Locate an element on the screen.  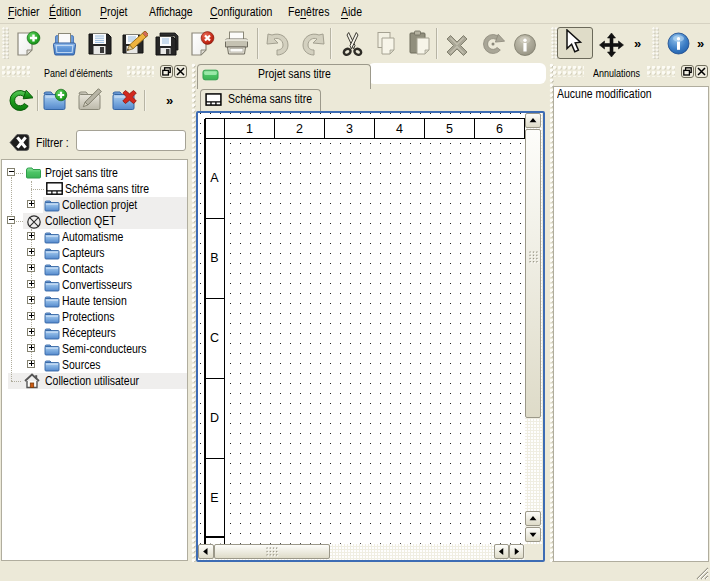
svg-text: 3 is located at coordinates (350, 129).